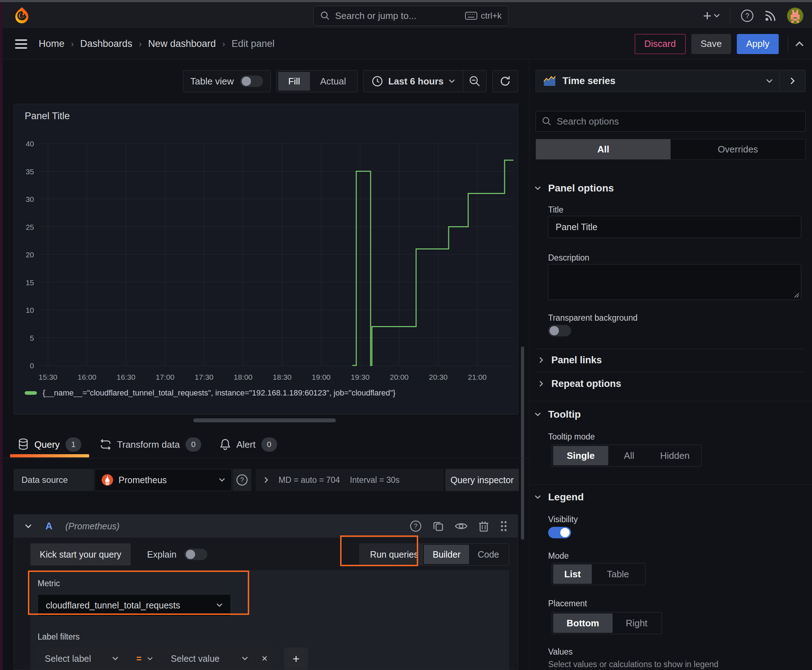 This screenshot has height=670, width=812. What do you see at coordinates (266, 480) in the screenshot?
I see `datasource-row: Data source Prometheus ? MD = auto = 704…` at bounding box center [266, 480].